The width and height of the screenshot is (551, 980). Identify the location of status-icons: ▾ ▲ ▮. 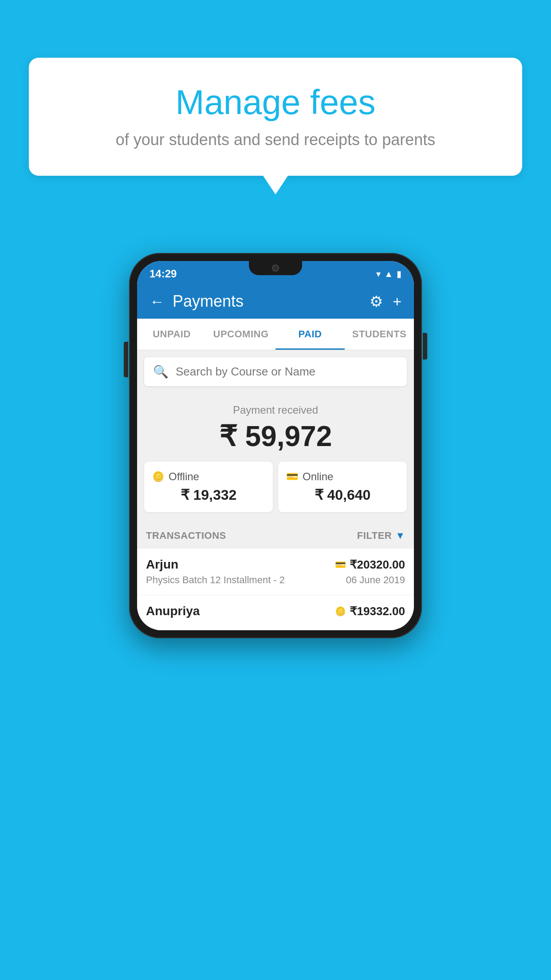
(389, 274).